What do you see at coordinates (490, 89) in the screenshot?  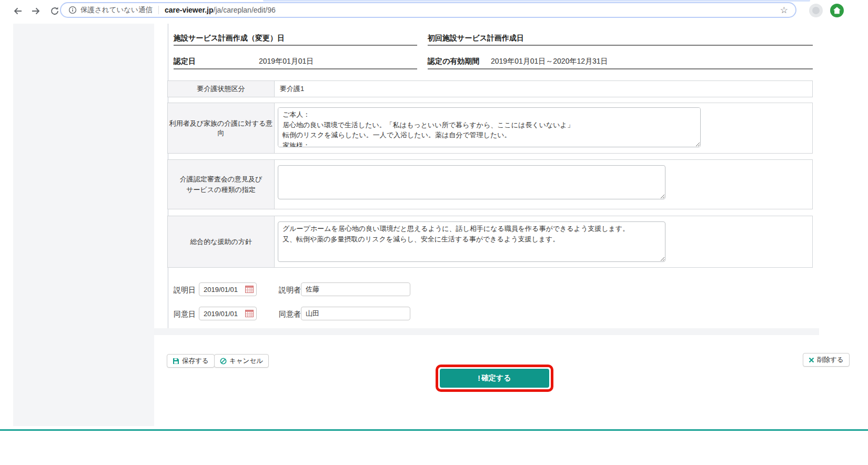 I see `row-care-level: 要介護状態区分 要介護1` at bounding box center [490, 89].